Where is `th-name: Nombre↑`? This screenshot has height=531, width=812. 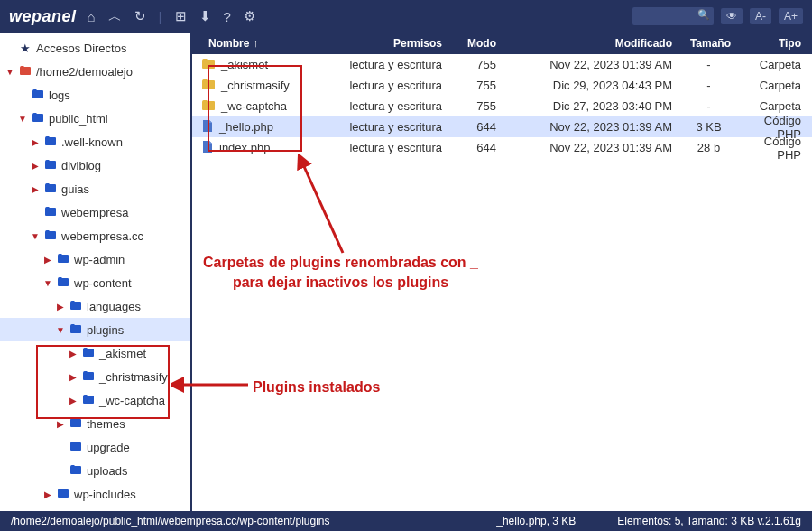
th-name: Nombre↑ is located at coordinates (267, 43).